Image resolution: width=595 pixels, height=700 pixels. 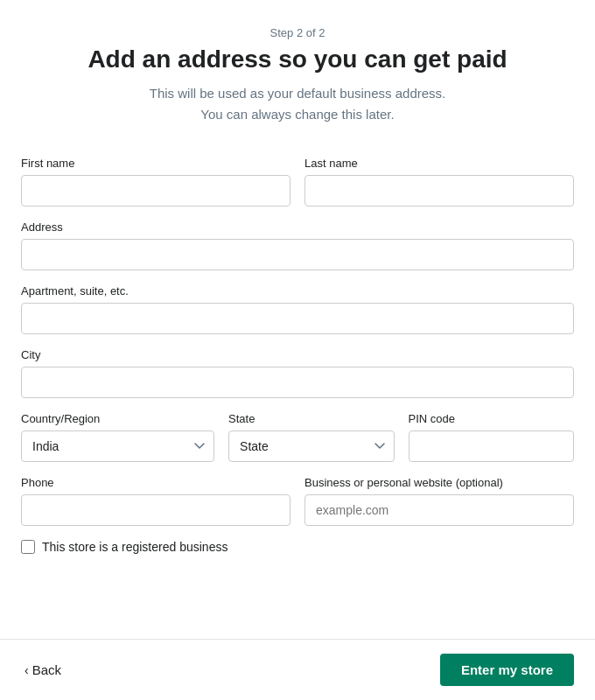 What do you see at coordinates (298, 94) in the screenshot?
I see `page-subtitle-line1: This will be used as your default busine…` at bounding box center [298, 94].